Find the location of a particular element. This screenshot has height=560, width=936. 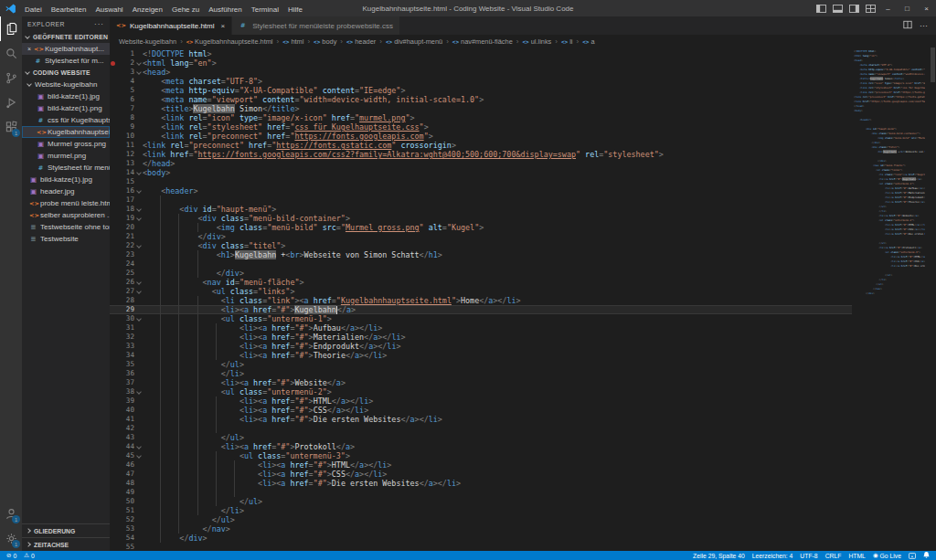

file-item: #Stylesheet für menül... is located at coordinates (66, 168).